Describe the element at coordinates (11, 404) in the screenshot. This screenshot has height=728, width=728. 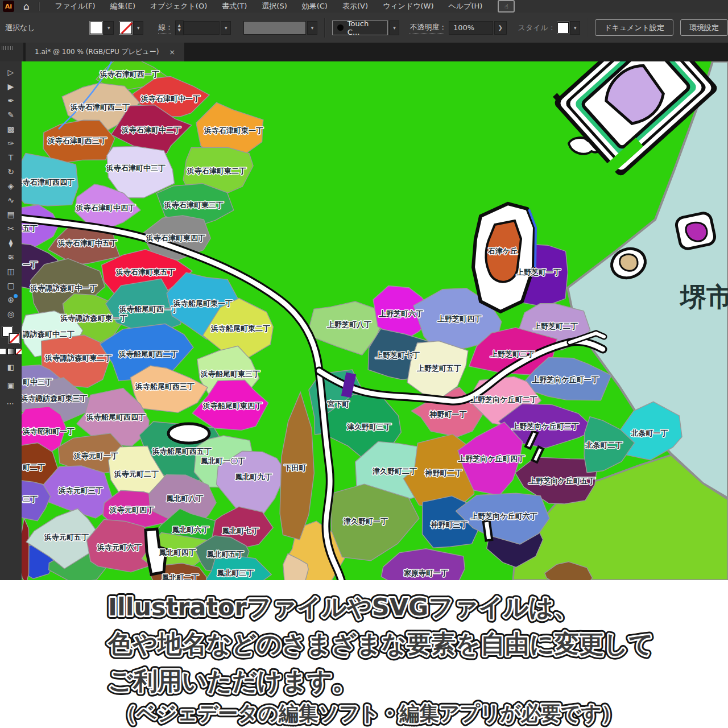
I see `more-tools-icon: ⋯` at that location.